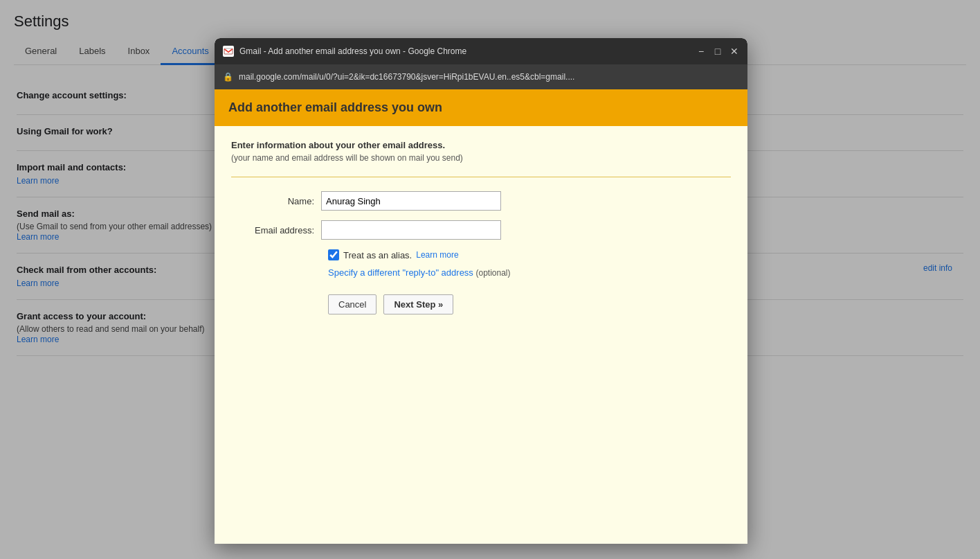 Image resolution: width=980 pixels, height=559 pixels. What do you see at coordinates (529, 305) in the screenshot?
I see `dialog-actions: Cancel Next Step »` at bounding box center [529, 305].